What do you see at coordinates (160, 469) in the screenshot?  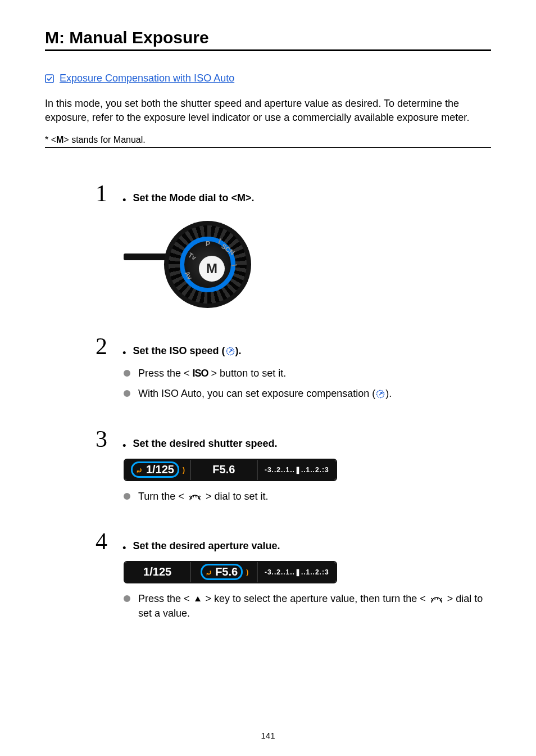 I see `lcd-shutter-val: 1/125` at bounding box center [160, 469].